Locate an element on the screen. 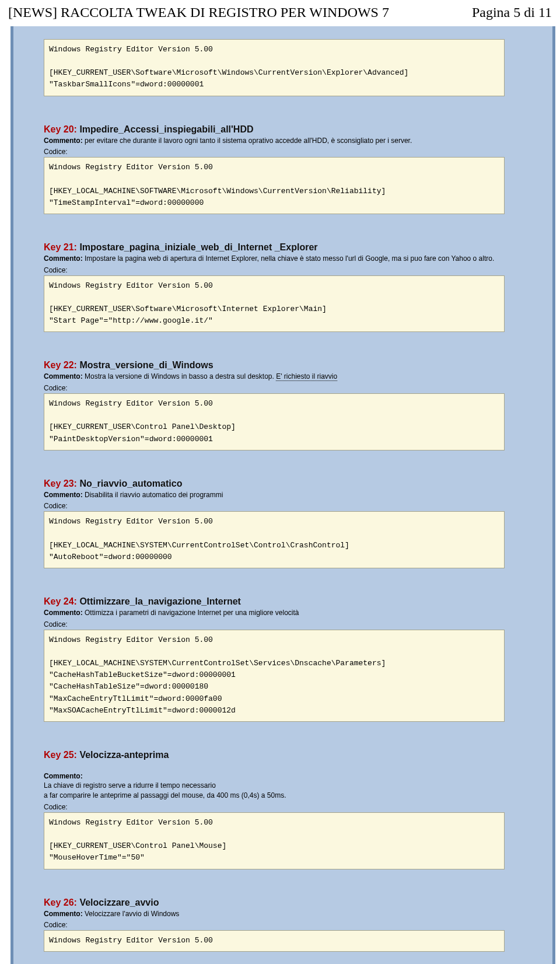 The image size is (560, 964). comment-text: La chiave di registro serve a ridurre il… is located at coordinates (165, 790).